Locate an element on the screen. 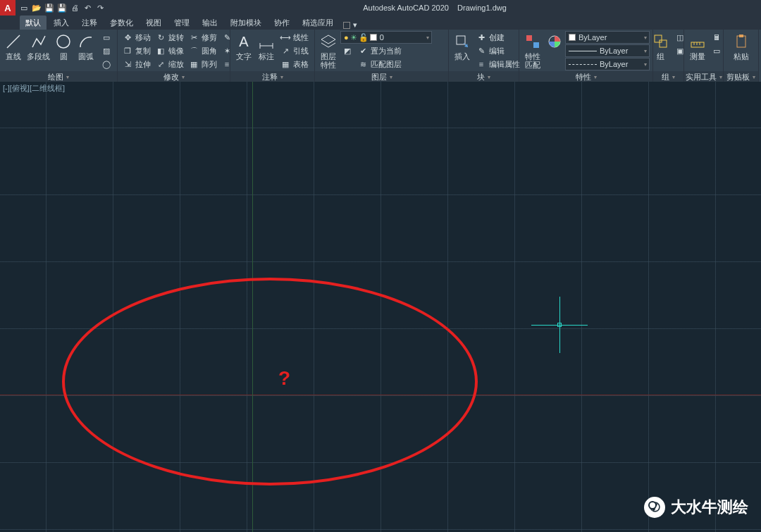 The width and height of the screenshot is (761, 532). linetype-dropdown: ByLayer is located at coordinates (607, 64).